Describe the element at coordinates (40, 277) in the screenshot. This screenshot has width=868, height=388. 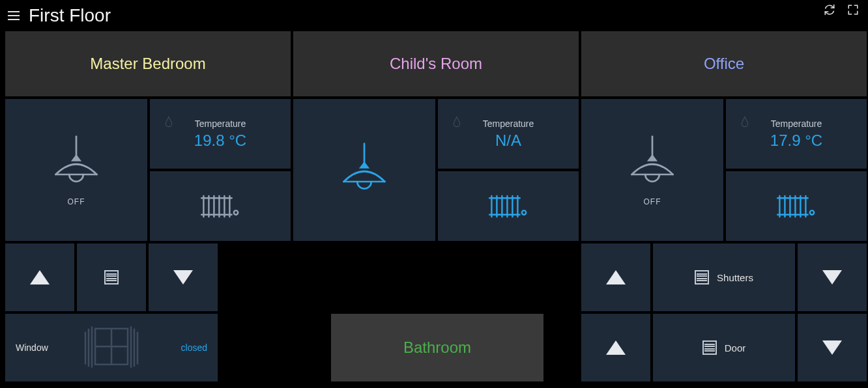
I see `master-shutter-up-button` at that location.